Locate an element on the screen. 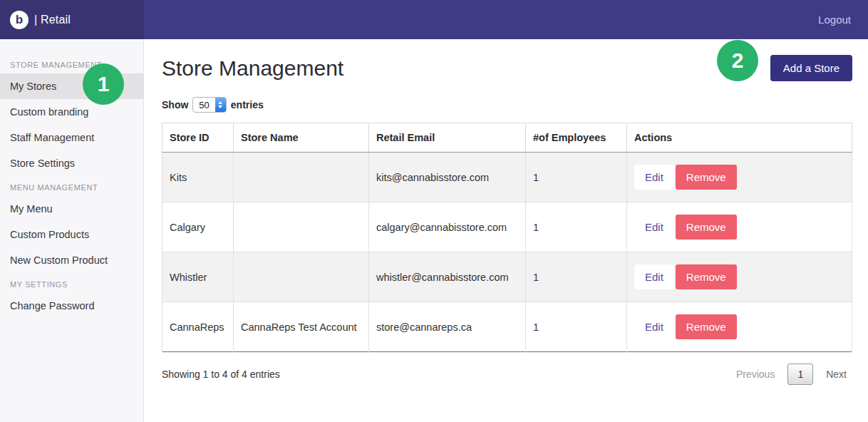 This screenshot has width=868, height=422. table-footer: Showing 1 to 4 of 4 entries Previous 1 N… is located at coordinates (507, 374).